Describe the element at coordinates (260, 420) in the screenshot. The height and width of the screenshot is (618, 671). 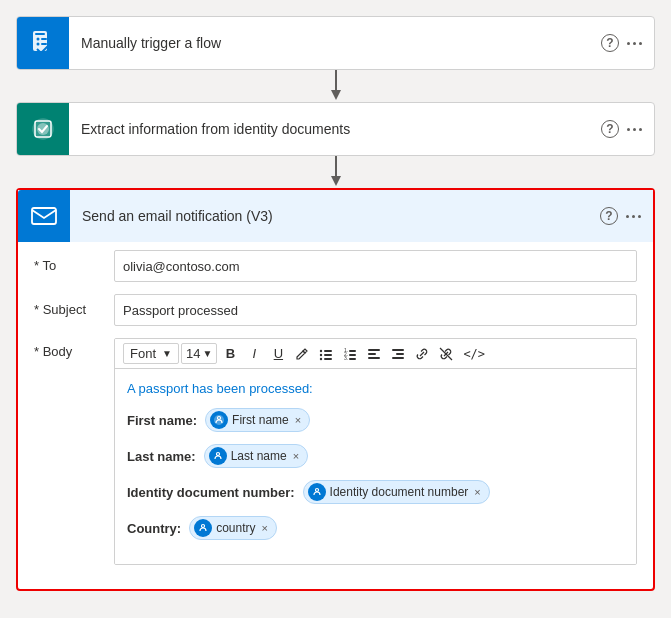
I see `first-name-token-text: First name` at that location.